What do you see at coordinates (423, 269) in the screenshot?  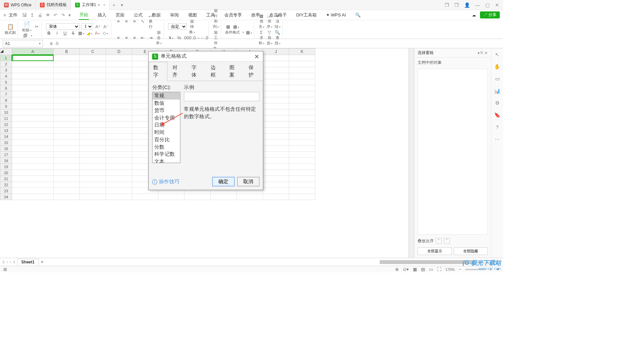 I see `view-pagebreak-icon: ▤` at bounding box center [423, 269].